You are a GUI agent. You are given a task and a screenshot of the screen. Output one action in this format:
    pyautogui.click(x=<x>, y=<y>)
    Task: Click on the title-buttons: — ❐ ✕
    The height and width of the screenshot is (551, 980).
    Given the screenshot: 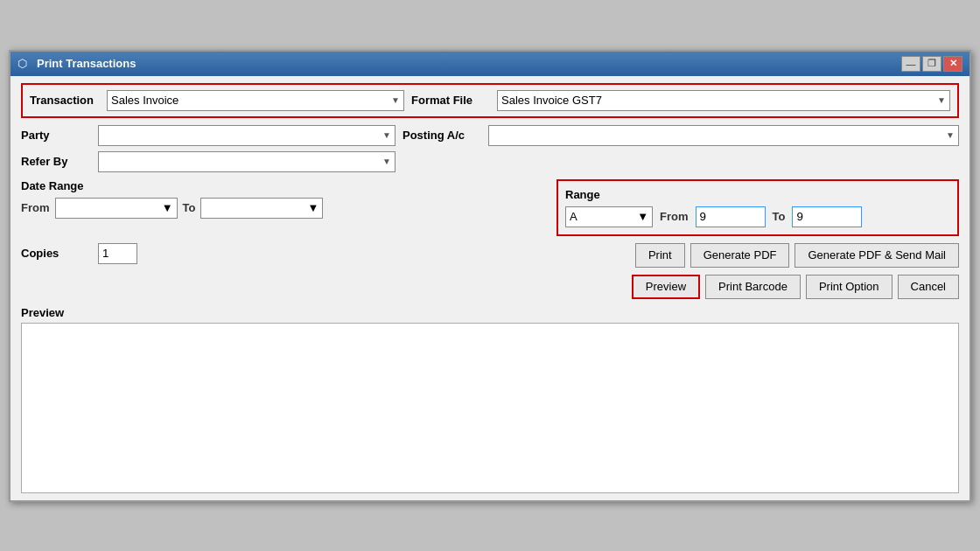 What is the action you would take?
    pyautogui.click(x=932, y=64)
    